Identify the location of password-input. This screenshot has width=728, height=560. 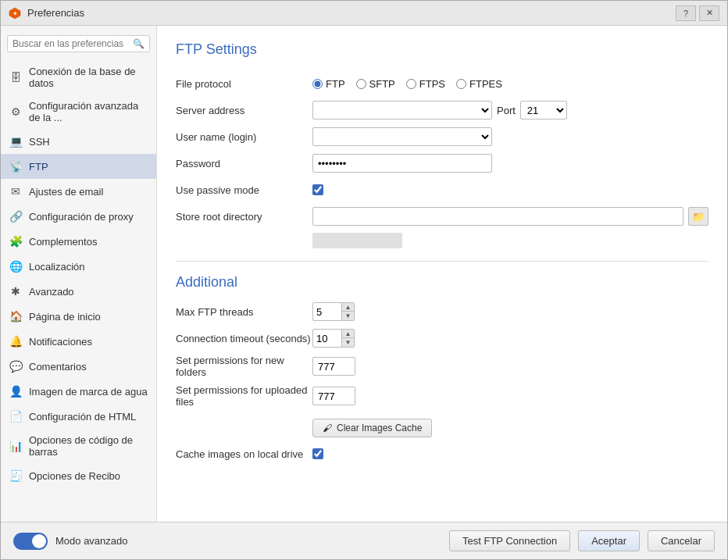
(402, 163).